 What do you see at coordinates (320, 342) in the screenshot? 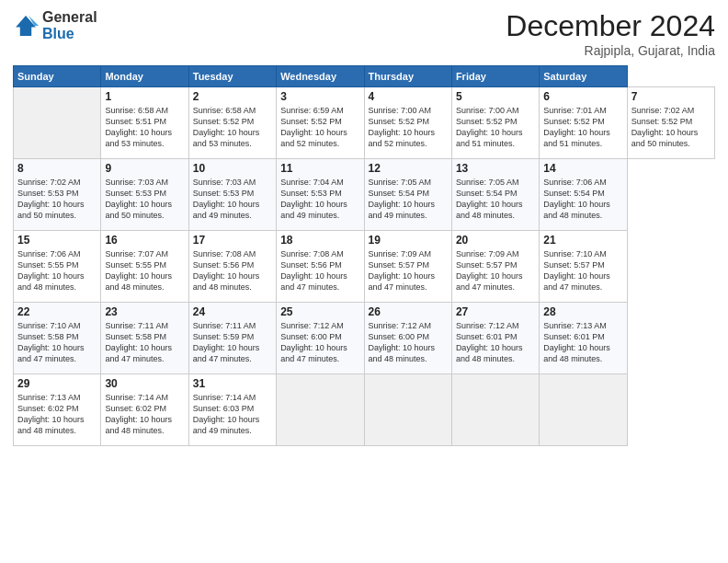
I see `day-info: Sunrise: 7:12 AM Sunset: 6:00 PM Dayligh…` at bounding box center [320, 342].